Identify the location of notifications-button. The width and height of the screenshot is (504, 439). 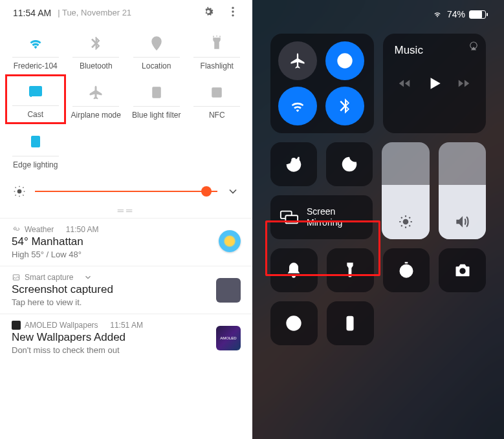
(294, 270).